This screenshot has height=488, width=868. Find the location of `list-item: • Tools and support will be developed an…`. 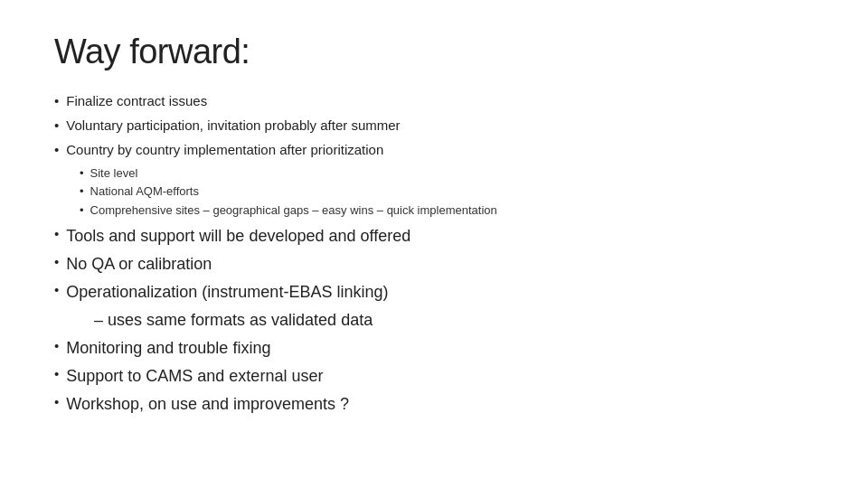

list-item: • Tools and support will be developed an… is located at coordinates (434, 236).